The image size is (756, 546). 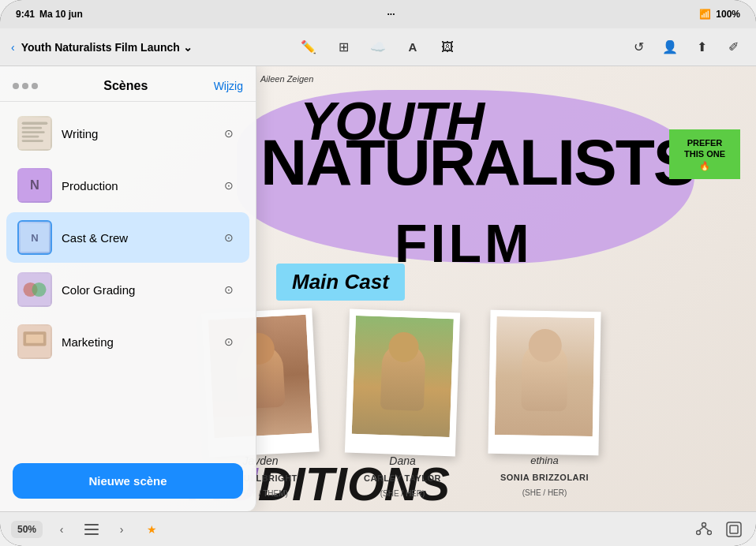 I want to click on pencil-tool-icon: ✏️, so click(x=309, y=47).